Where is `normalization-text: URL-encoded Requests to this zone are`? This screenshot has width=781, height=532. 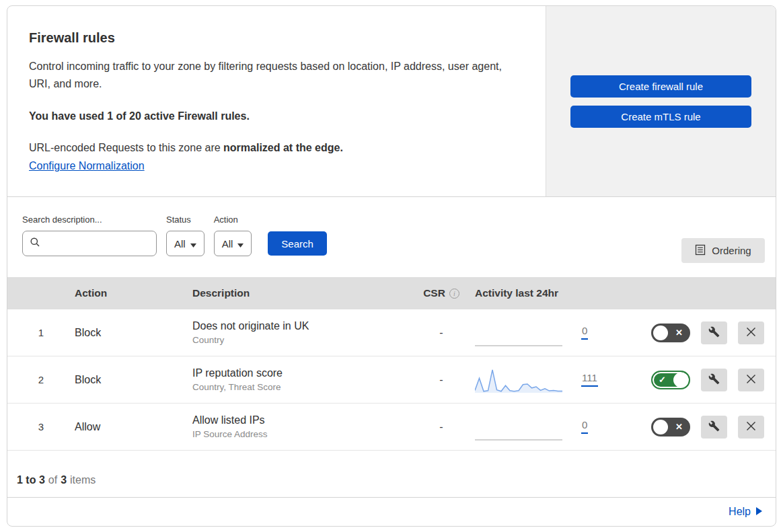 normalization-text: URL-encoded Requests to this zone are is located at coordinates (126, 148).